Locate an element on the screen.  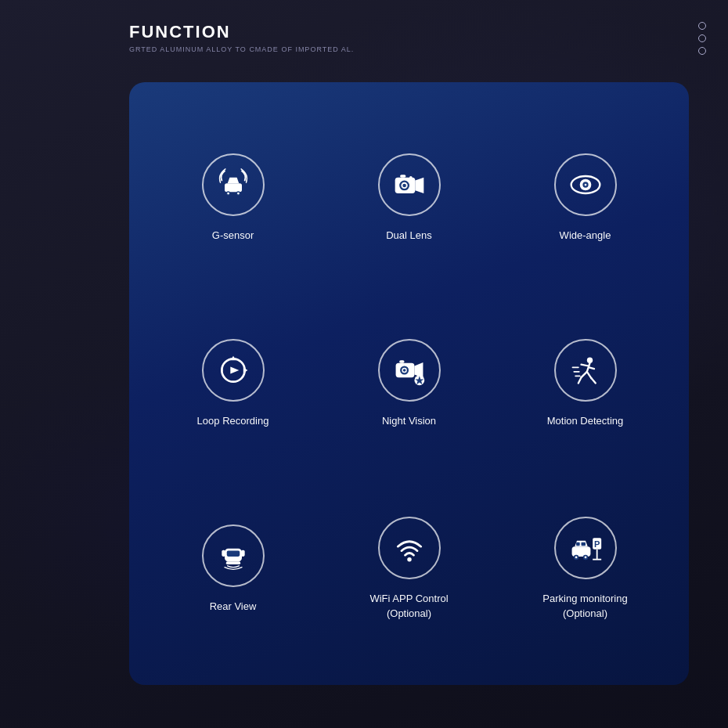
rear-view-icon is located at coordinates (233, 556).